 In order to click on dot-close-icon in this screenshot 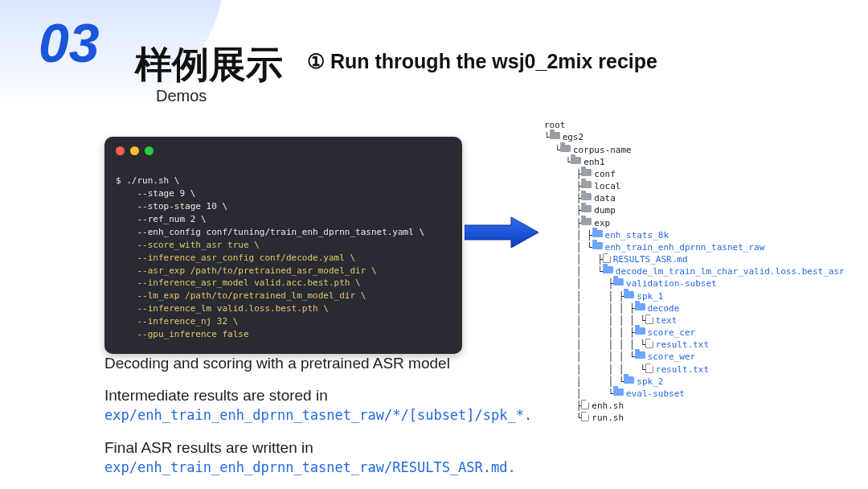, I will do `click(121, 151)`.